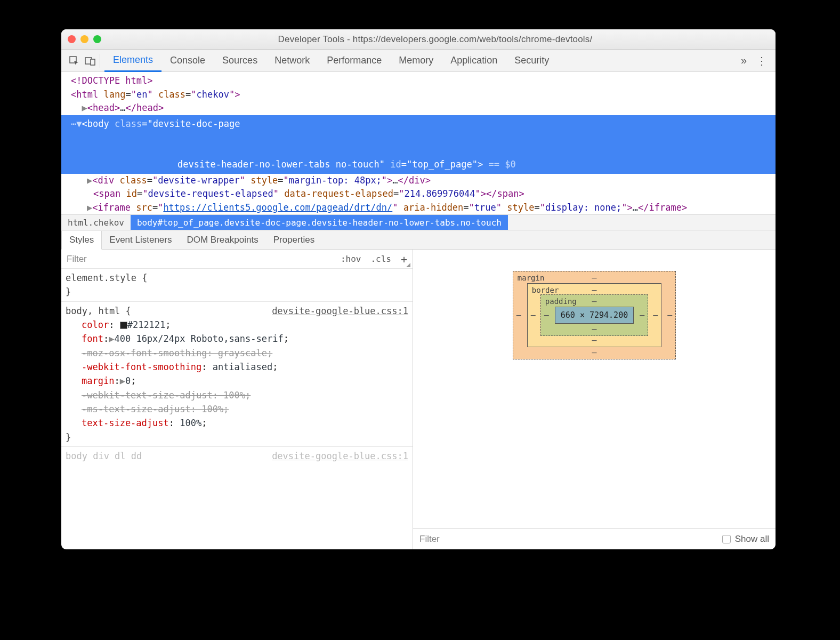  Describe the element at coordinates (408, 265) in the screenshot. I see `resize-handle-icon` at that location.